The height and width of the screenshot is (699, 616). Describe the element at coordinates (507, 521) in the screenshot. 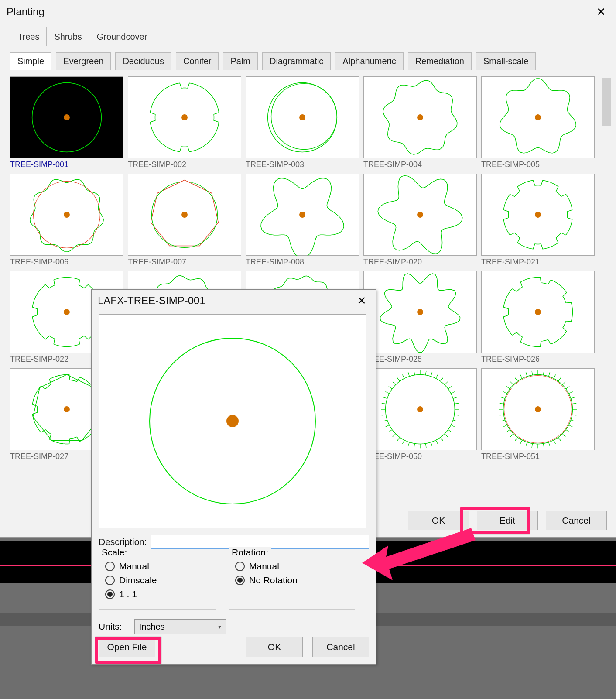

I see `edit-button: Edit` at that location.